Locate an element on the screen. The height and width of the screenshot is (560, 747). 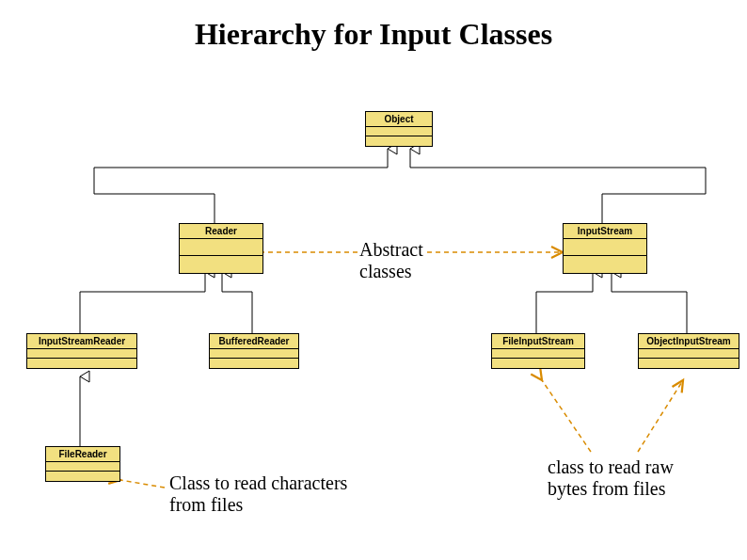
class-name: InputStream is located at coordinates (605, 232).